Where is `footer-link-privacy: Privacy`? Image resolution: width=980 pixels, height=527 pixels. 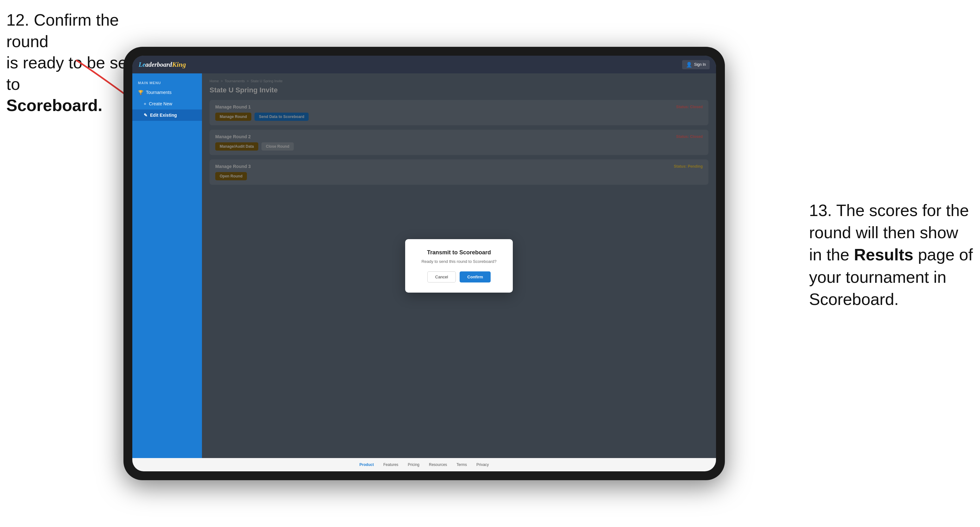
footer-link-privacy: Privacy is located at coordinates (482, 465).